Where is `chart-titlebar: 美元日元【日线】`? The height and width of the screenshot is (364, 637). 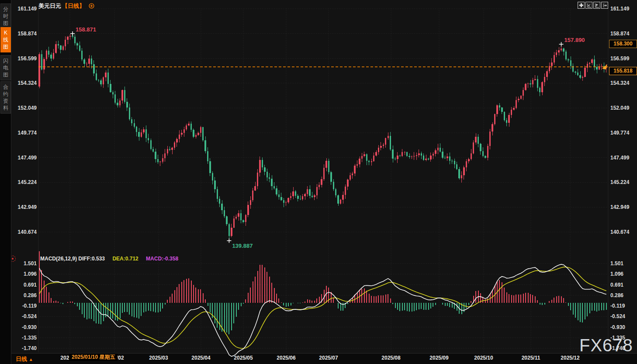
chart-titlebar: 美元日元【日线】 is located at coordinates (66, 6).